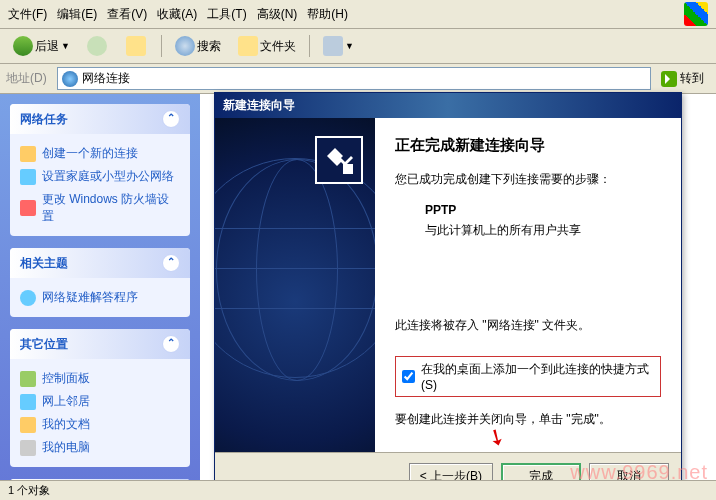 The width and height of the screenshot is (716, 500). I want to click on folders-icon, so click(248, 46).